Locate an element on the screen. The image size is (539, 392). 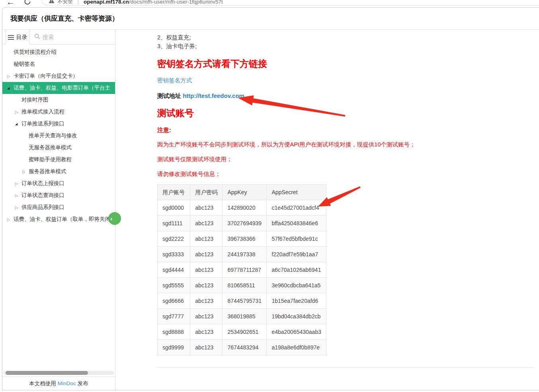
table-cell: sgd5555 is located at coordinates (174, 286).